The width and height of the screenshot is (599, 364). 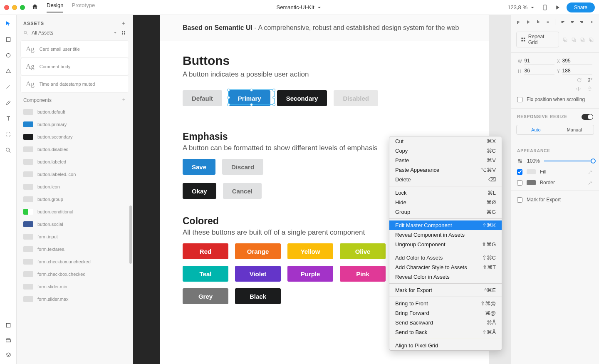 What do you see at coordinates (446, 212) in the screenshot?
I see `context-menu-item: Group⌘G` at bounding box center [446, 212].